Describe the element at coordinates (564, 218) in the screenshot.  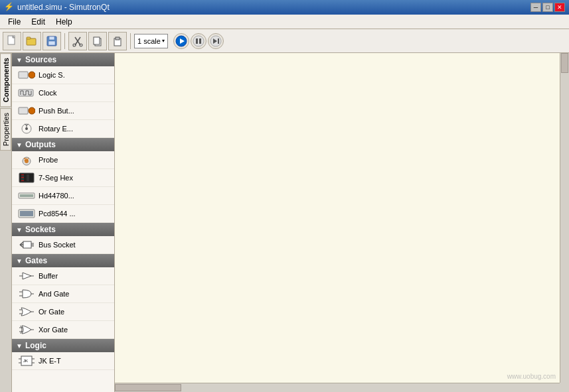
I see `vertical-scrollbar` at that location.